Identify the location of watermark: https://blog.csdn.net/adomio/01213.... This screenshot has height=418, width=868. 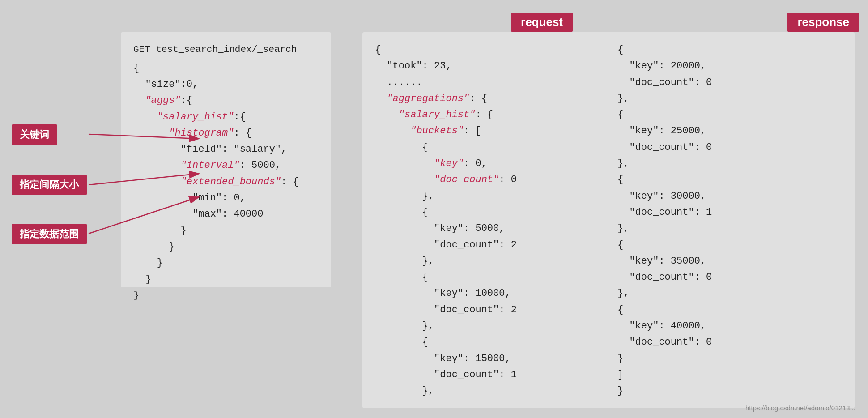
(800, 408).